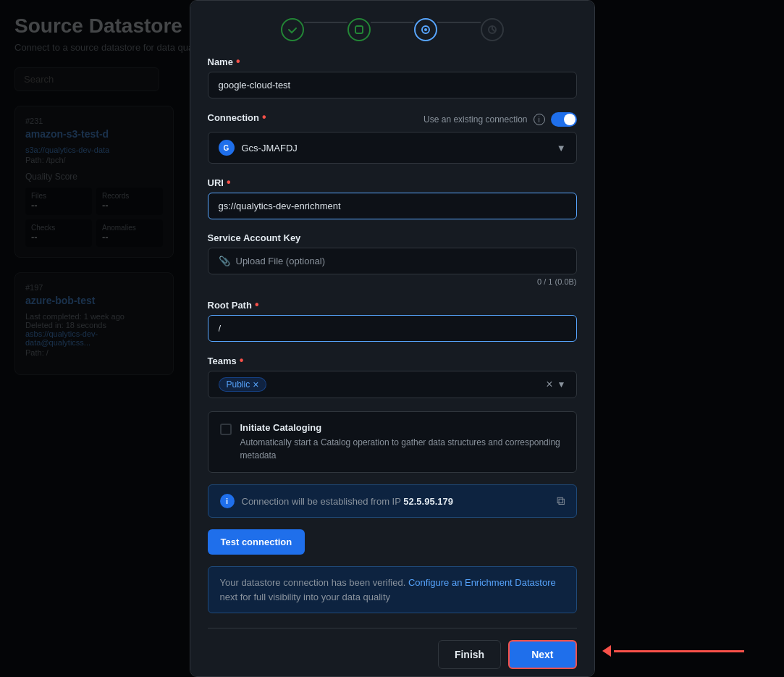 The width and height of the screenshot is (784, 677). Describe the element at coordinates (679, 652) in the screenshot. I see `arrow-line` at that location.